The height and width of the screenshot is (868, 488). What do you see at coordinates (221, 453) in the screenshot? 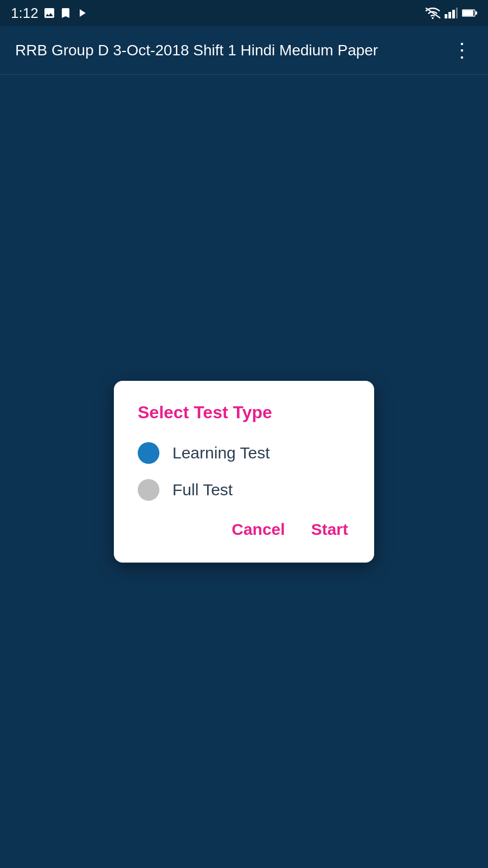
I see `learning-test-label: Learning Test` at bounding box center [221, 453].